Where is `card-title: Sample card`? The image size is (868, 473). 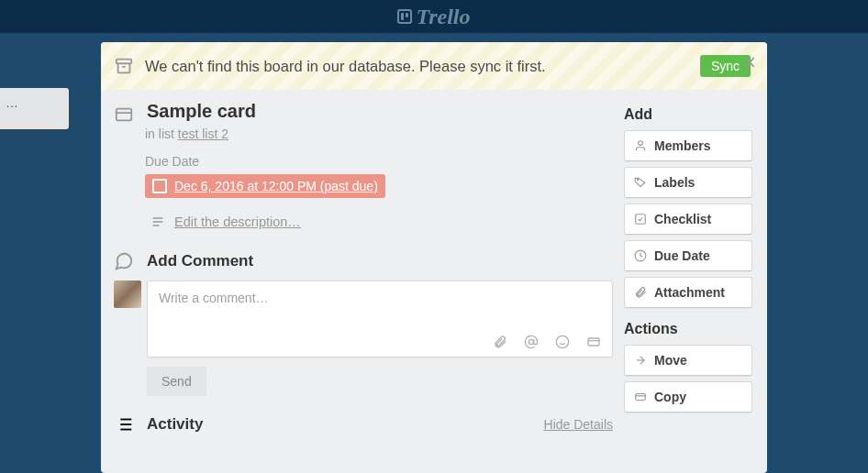
card-title: Sample card is located at coordinates (202, 112).